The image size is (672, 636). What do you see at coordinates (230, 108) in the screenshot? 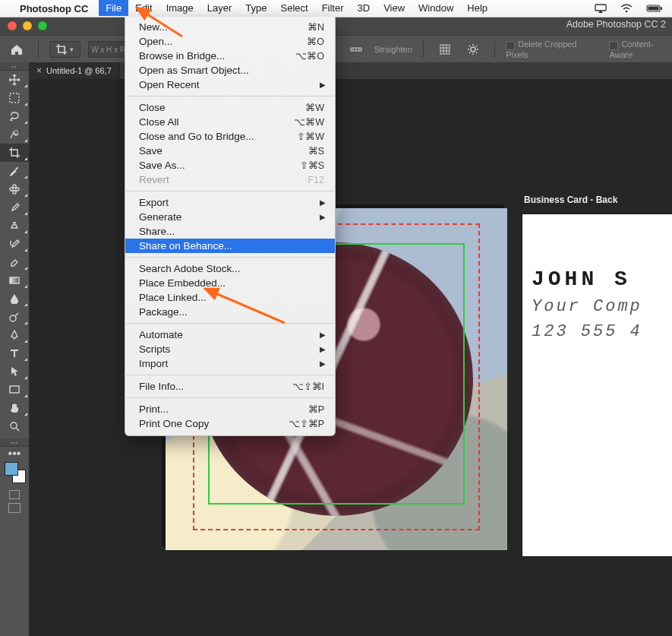
I see `menu-item-close: Close⌘W` at bounding box center [230, 108].